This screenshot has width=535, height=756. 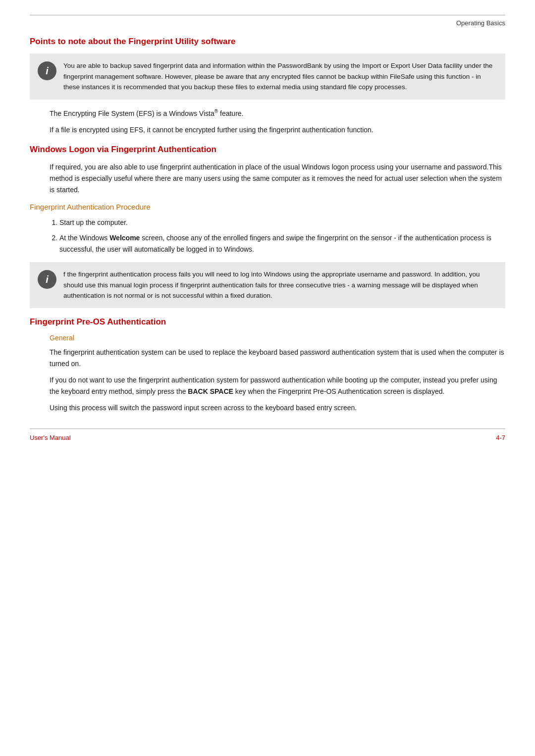 I want to click on windows-logon-paragraph: If required, you are also able to use fi…, so click(x=277, y=178).